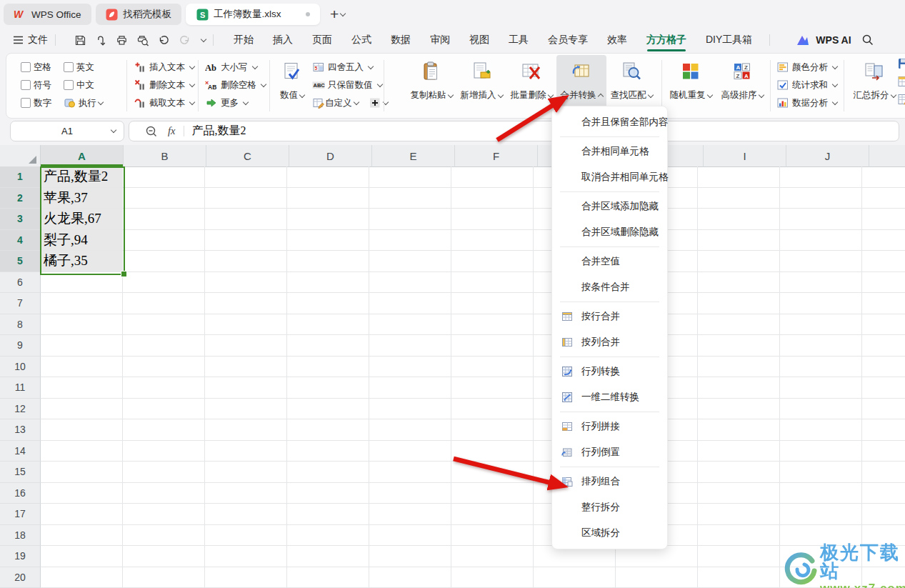 The width and height of the screenshot is (905, 588). What do you see at coordinates (165, 156) in the screenshot?
I see `column-header-B: B` at bounding box center [165, 156].